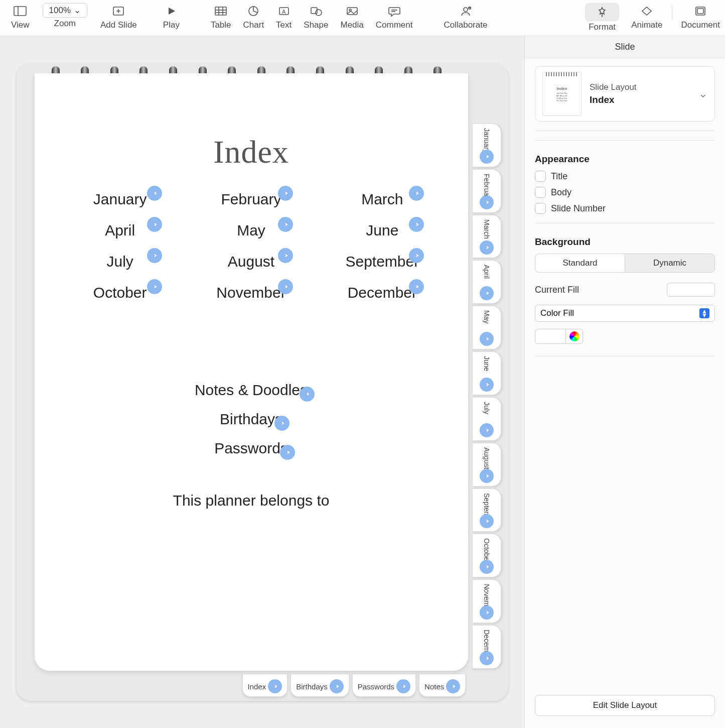 The image size is (725, 728). I want to click on body-checkbox: Body, so click(625, 192).